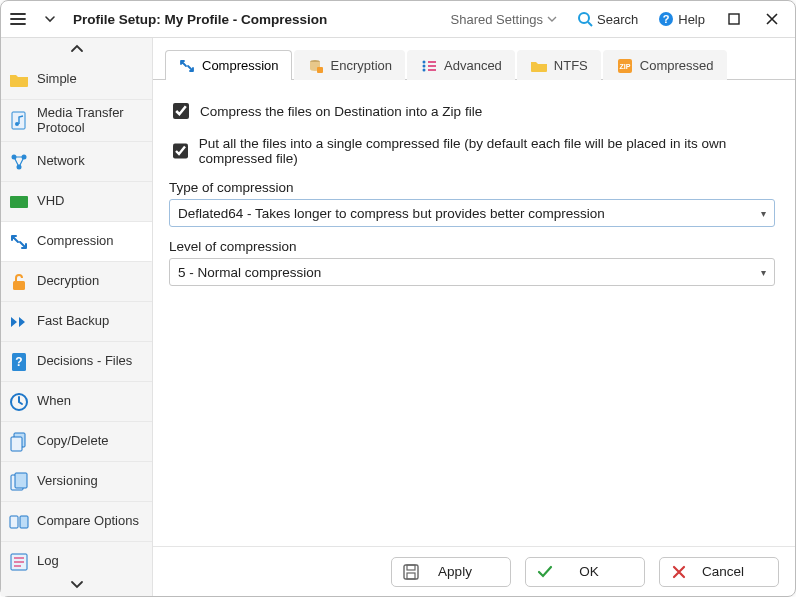 This screenshot has height=597, width=796. Describe the element at coordinates (350, 65) in the screenshot. I see `tab-encryption: Encryption` at that location.